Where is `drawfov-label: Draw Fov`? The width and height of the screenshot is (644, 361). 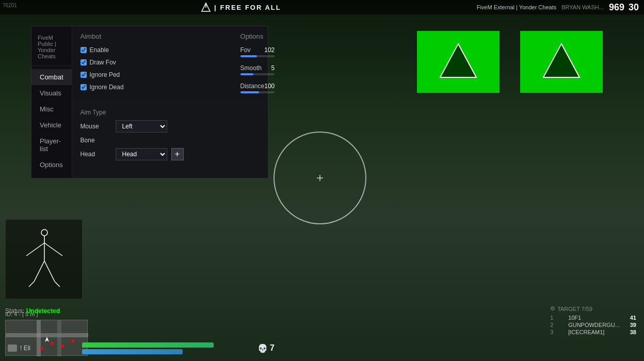 drawfov-label: Draw Fov is located at coordinates (103, 62).